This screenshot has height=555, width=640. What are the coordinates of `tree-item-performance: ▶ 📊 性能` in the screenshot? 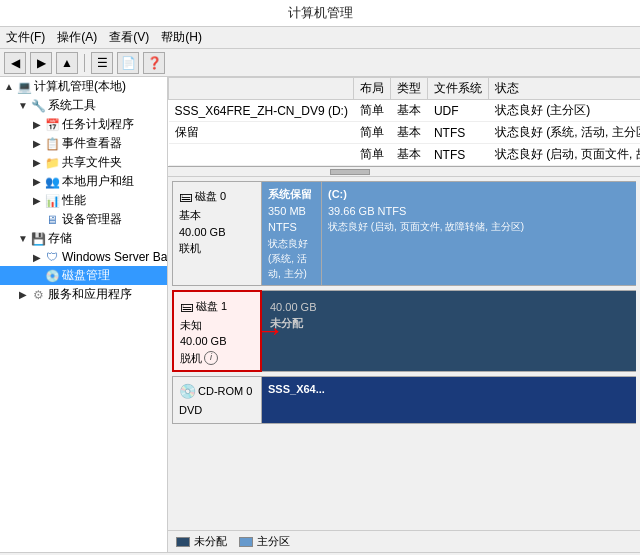 It's located at (84, 200).